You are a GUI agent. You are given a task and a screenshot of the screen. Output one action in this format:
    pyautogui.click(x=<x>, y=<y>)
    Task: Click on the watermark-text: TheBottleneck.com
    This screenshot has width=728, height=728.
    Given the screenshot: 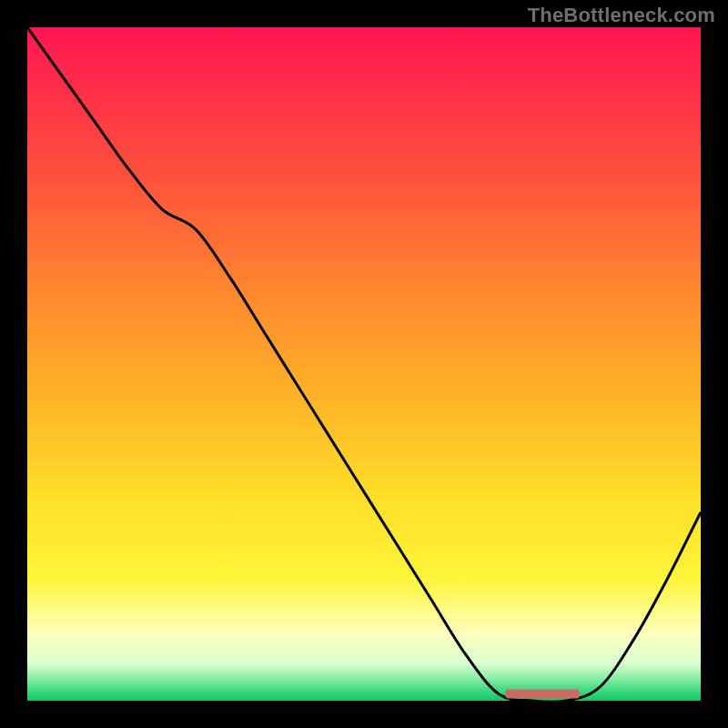 What is the action you would take?
    pyautogui.click(x=622, y=15)
    